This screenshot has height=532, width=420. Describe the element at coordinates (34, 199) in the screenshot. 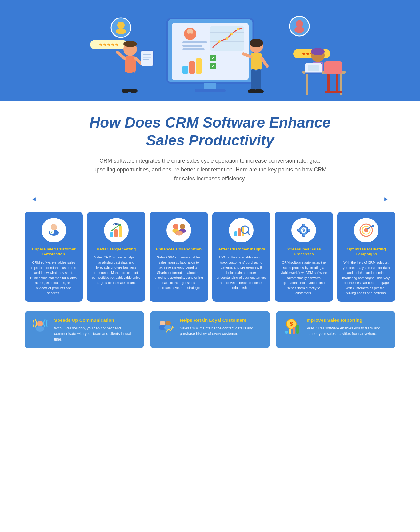

I see `arrow-left-icon: ◄` at that location.